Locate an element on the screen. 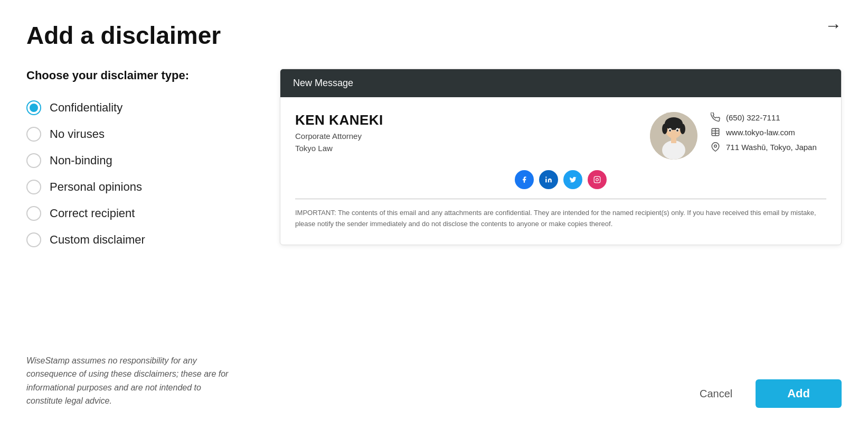 This screenshot has height=429, width=868. linkedin-icon is located at coordinates (549, 180).